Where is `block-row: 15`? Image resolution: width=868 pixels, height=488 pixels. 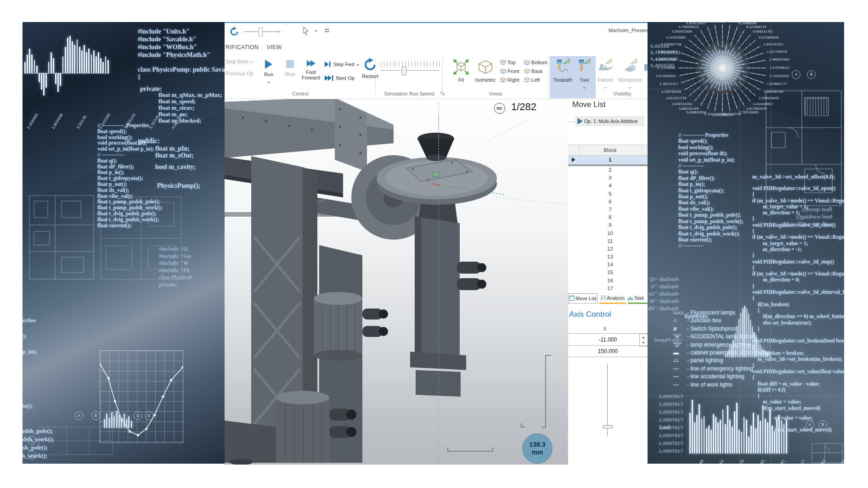 block-row: 15 is located at coordinates (610, 273).